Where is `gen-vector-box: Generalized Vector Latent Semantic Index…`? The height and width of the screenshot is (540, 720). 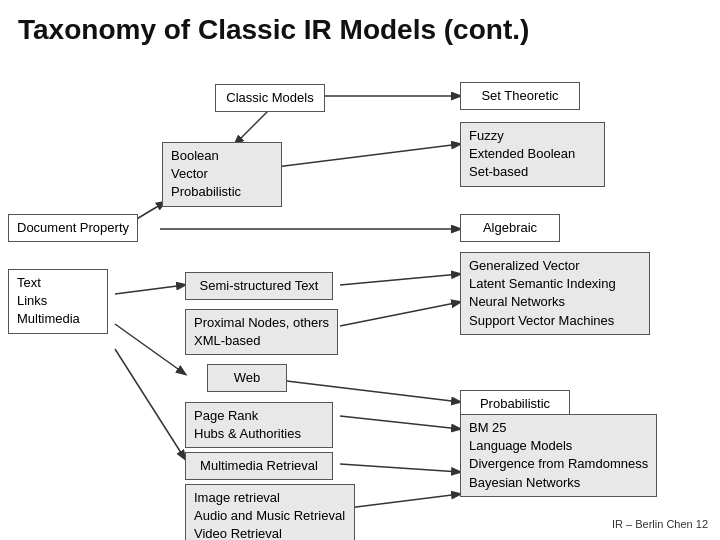 gen-vector-box: Generalized Vector Latent Semantic Index… is located at coordinates (555, 294).